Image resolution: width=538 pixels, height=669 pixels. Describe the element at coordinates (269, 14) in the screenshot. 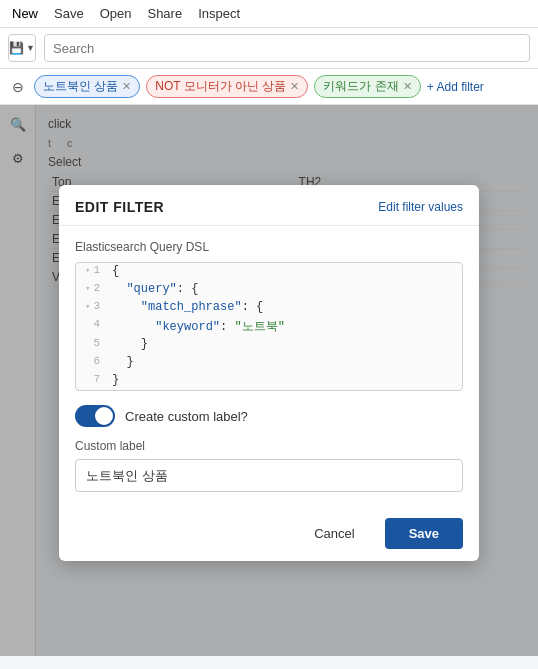

I see `menu-bar: New Save Open Share Inspect` at that location.